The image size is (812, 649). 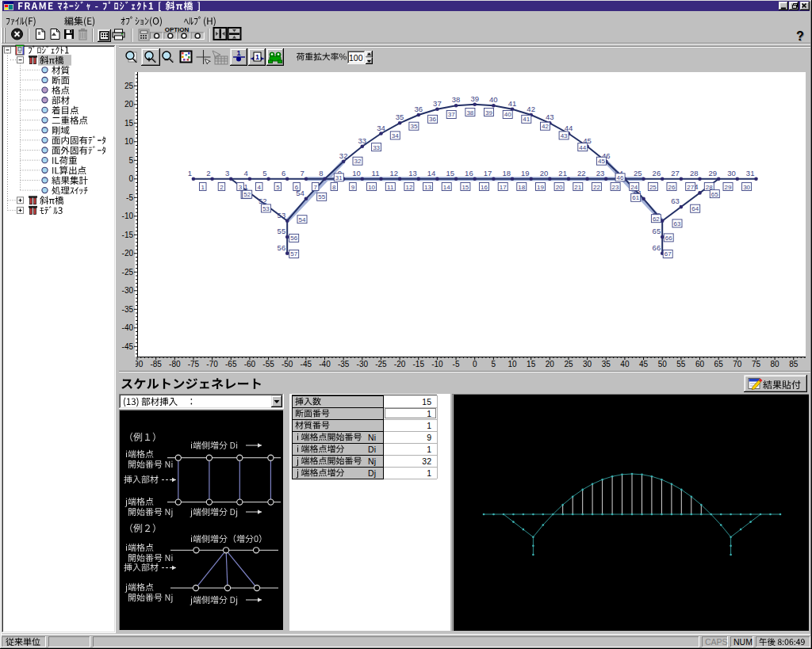 What do you see at coordinates (550, 117) in the screenshot?
I see `svg-text: 43` at bounding box center [550, 117].